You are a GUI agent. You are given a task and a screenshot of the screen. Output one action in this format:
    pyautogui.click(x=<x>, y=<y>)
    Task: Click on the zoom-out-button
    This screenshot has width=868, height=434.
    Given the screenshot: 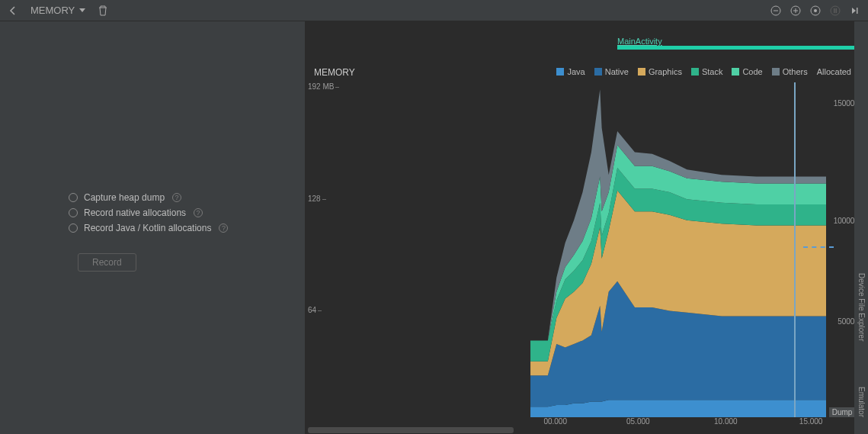 What is the action you would take?
    pyautogui.click(x=776, y=11)
    